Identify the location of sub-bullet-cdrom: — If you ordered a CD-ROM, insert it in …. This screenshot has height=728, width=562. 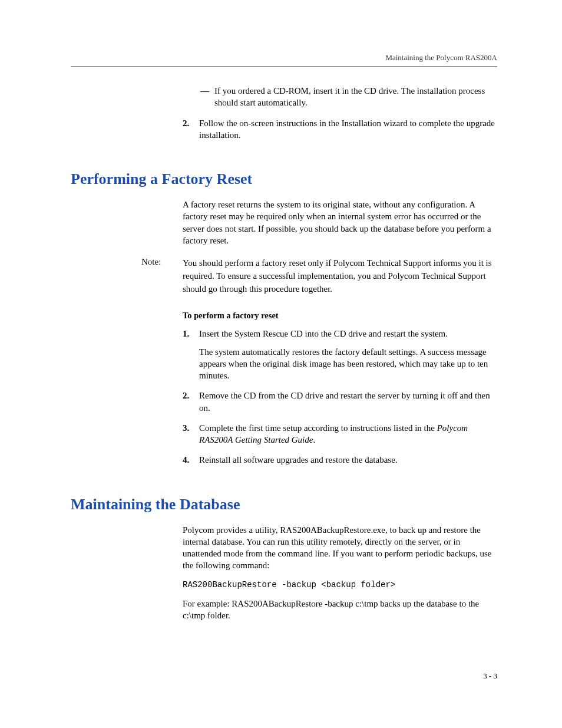
(349, 97).